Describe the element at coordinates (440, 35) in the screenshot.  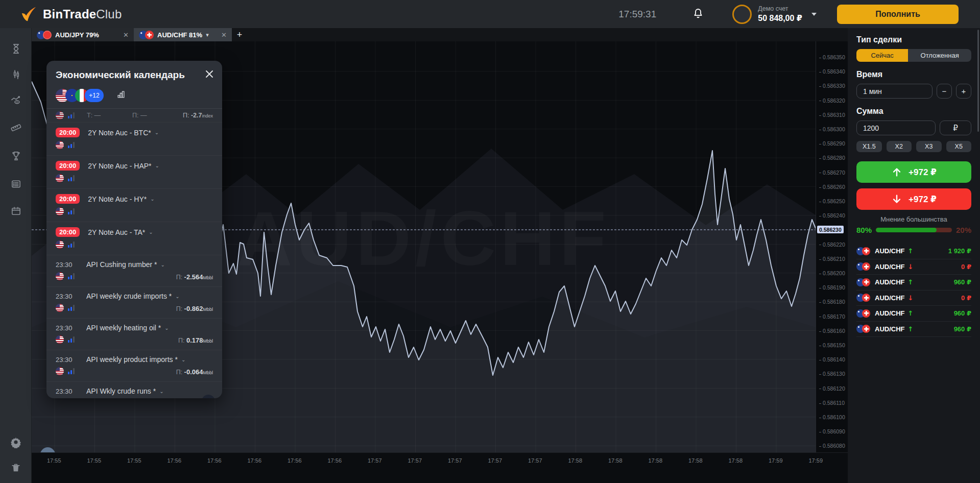
I see `chart-tabs: AUD/JPY 79% ✕ AUD/CHF 81% ▾ ✕ +` at that location.